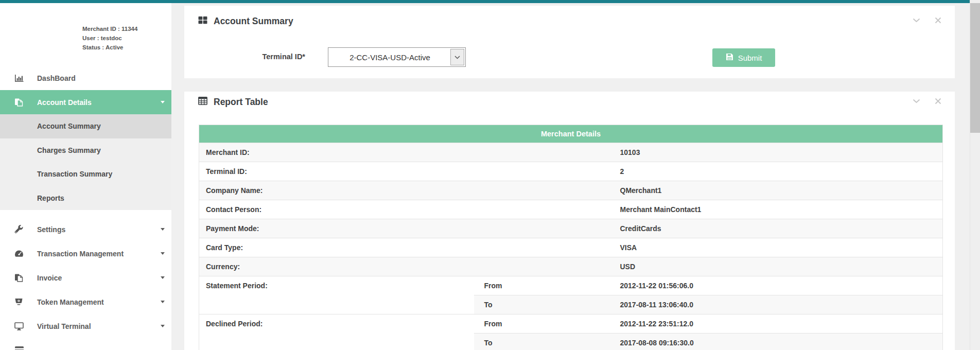  I want to click on sidebar-nav: DashBoard Account Details Account Summar…, so click(85, 208).